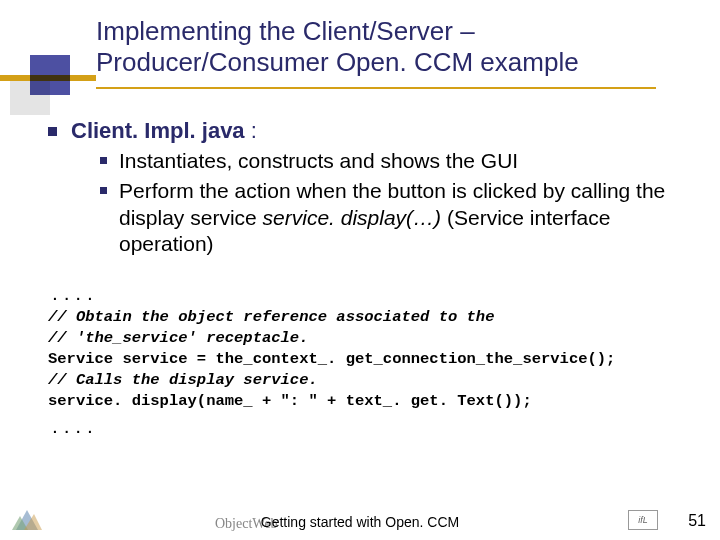 The width and height of the screenshot is (720, 540). I want to click on bullet-level2-a: Instantiates, constructs and shows the G…, so click(394, 161).